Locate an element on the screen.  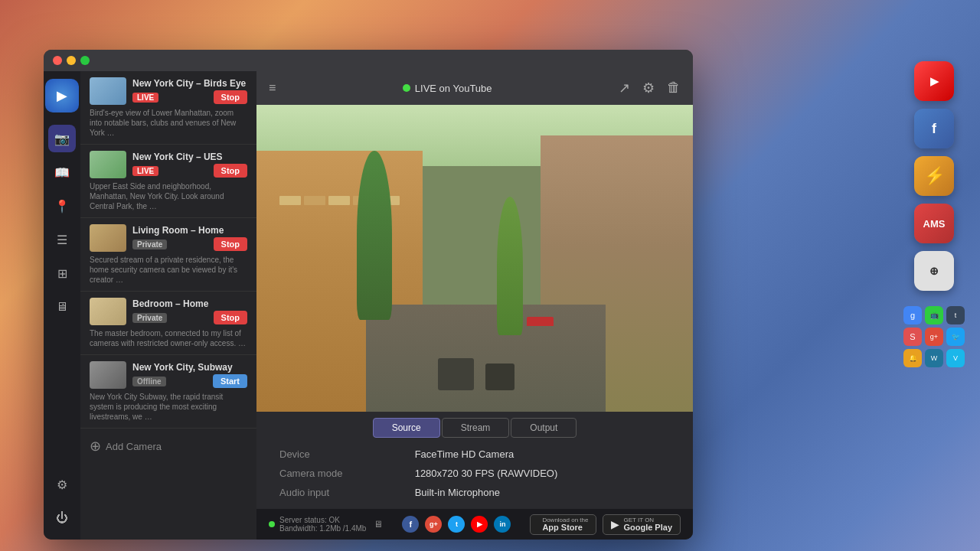
dock-mini-twitter: 🐦 is located at coordinates (956, 337).